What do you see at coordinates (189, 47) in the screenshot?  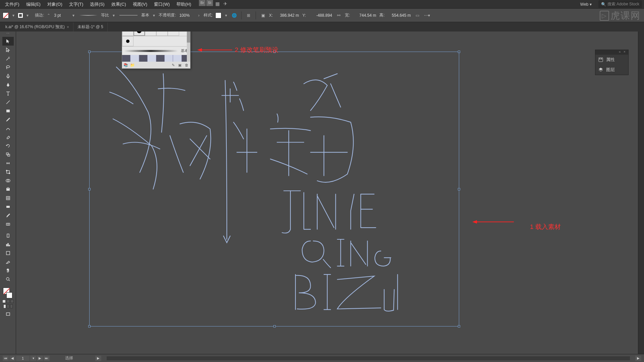 I see `brush-popup-scrollbar` at bounding box center [189, 47].